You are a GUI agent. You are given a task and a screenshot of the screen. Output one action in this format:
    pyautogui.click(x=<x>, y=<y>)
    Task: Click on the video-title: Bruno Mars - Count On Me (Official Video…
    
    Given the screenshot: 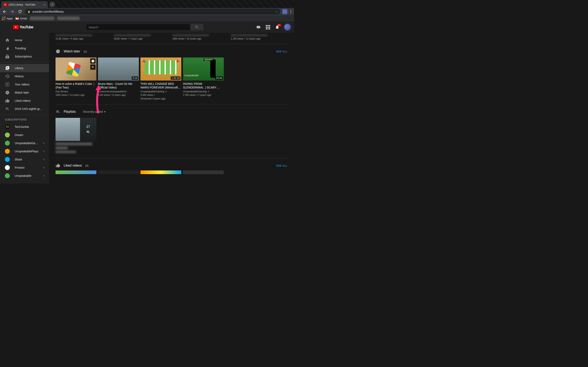 What is the action you would take?
    pyautogui.click(x=118, y=86)
    